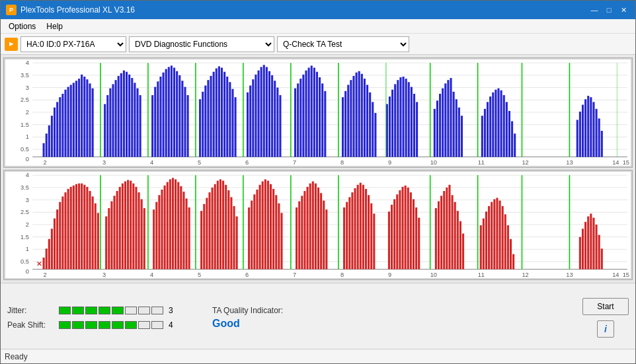 Image resolution: width=636 pixels, height=364 pixels. What do you see at coordinates (202, 44) in the screenshot?
I see `function-select: DVD Diagnostic Functions` at bounding box center [202, 44].